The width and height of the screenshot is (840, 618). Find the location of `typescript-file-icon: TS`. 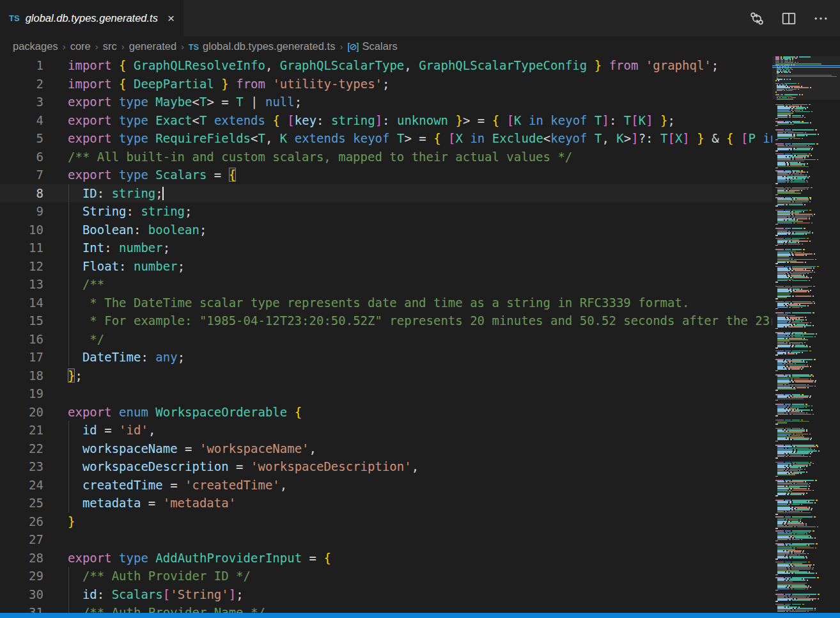

typescript-file-icon: TS is located at coordinates (194, 47).